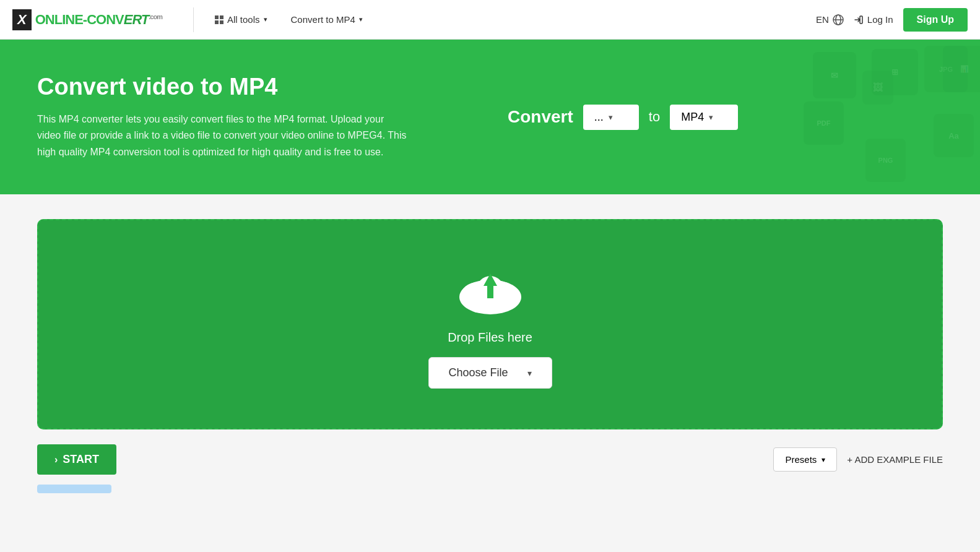 Image resolution: width=980 pixels, height=552 pixels. Describe the element at coordinates (490, 338) in the screenshot. I see `drop-text: Drop Files here` at that location.